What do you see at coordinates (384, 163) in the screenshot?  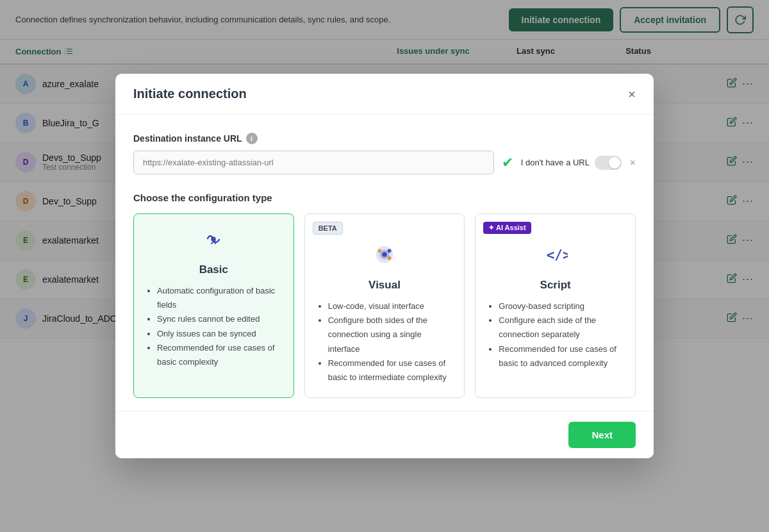 I see `url-row: ✔ I don't have a URL ✕` at bounding box center [384, 163].